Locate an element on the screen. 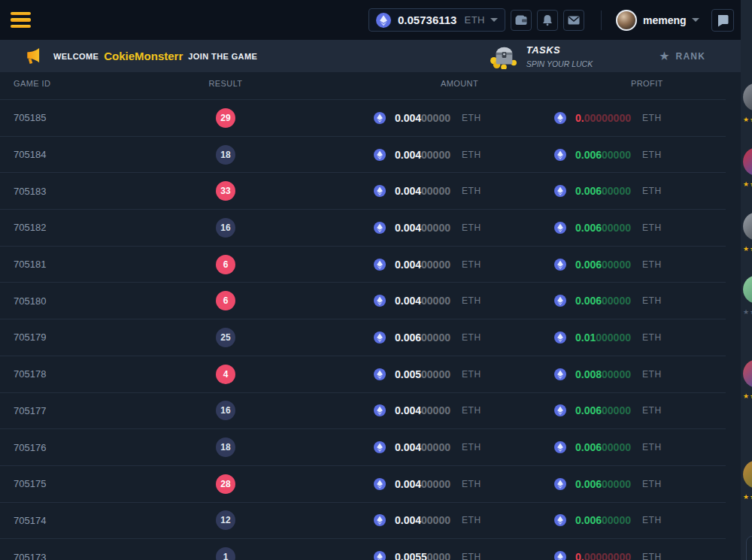  messages-button is located at coordinates (574, 20).